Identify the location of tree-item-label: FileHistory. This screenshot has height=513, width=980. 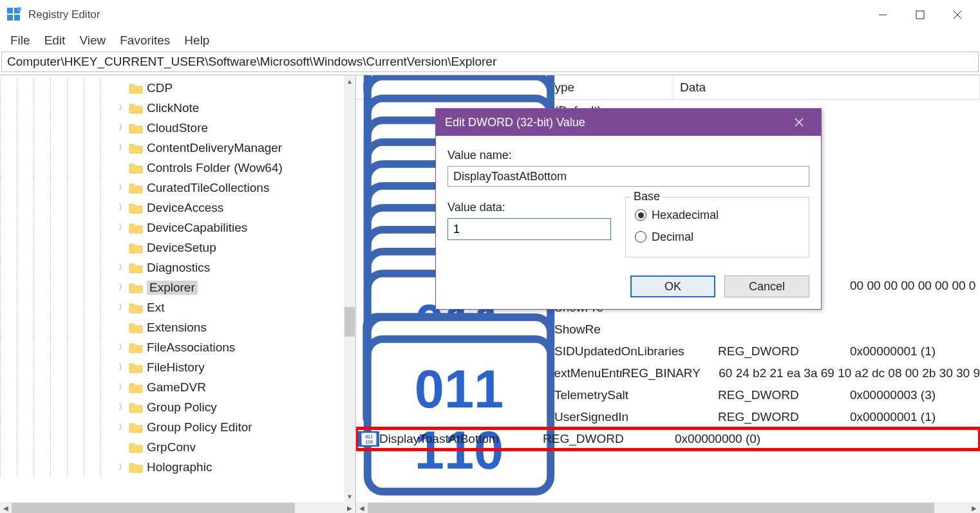
(176, 368).